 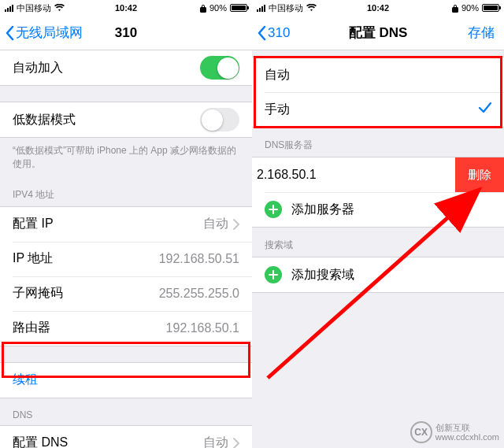 I want to click on cell-label: 路由器, so click(x=32, y=328).